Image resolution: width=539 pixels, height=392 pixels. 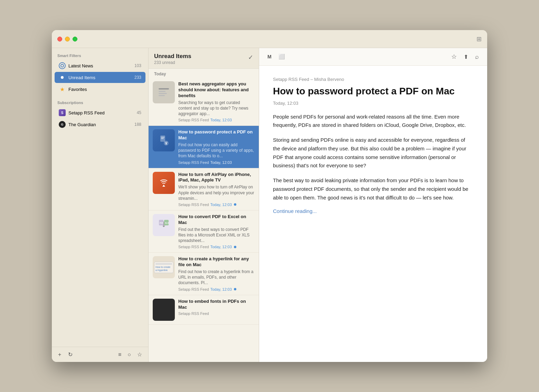 What do you see at coordinates (164, 225) in the screenshot?
I see `feed-item-4-thumb: PDF XLS` at bounding box center [164, 225].